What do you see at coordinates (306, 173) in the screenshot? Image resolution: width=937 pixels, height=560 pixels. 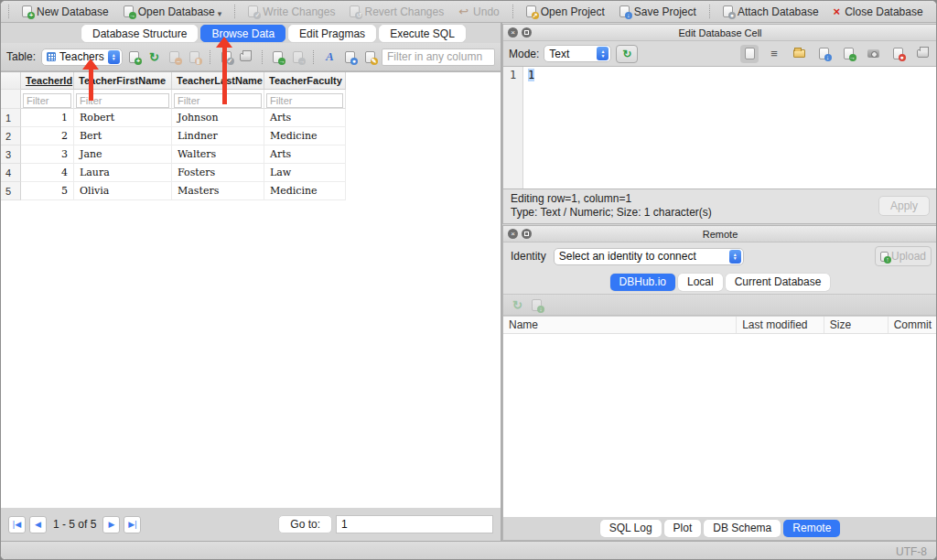 I see `cell-teacherfaculty: Law` at bounding box center [306, 173].